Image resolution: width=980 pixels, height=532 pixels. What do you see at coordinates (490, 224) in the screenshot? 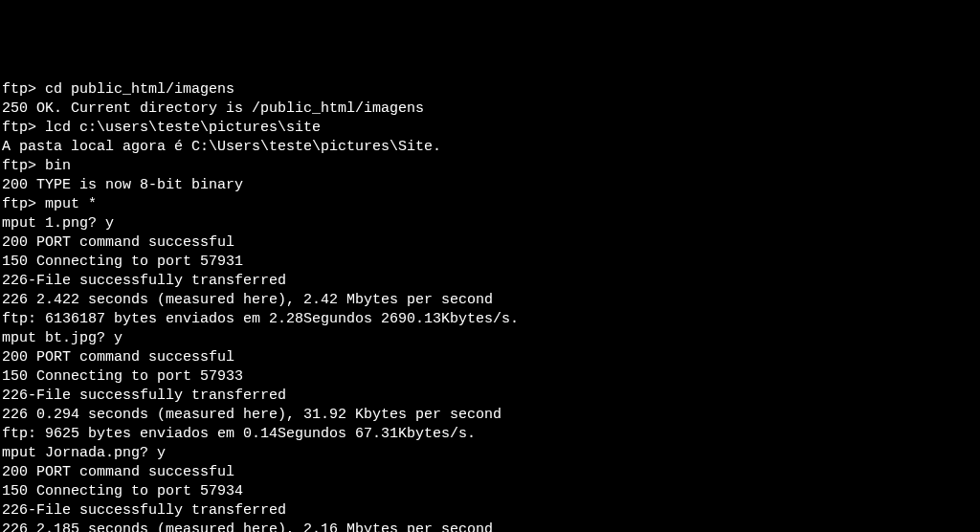
I see `terminal-line: mput 1.png? y` at bounding box center [490, 224].